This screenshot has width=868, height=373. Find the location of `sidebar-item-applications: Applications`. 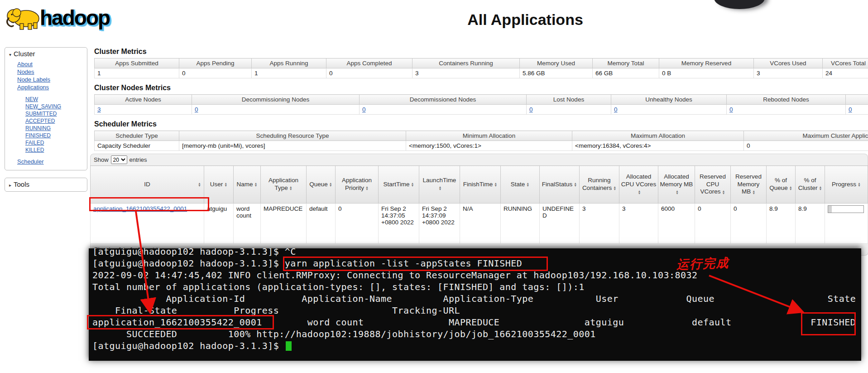

sidebar-item-applications: Applications is located at coordinates (52, 87).